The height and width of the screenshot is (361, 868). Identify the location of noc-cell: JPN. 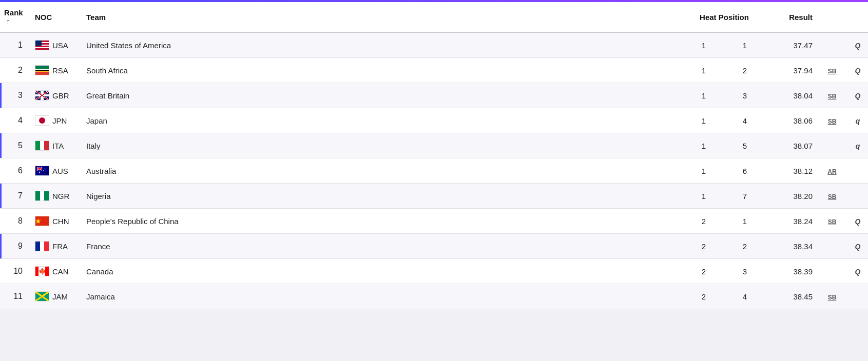
(56, 121).